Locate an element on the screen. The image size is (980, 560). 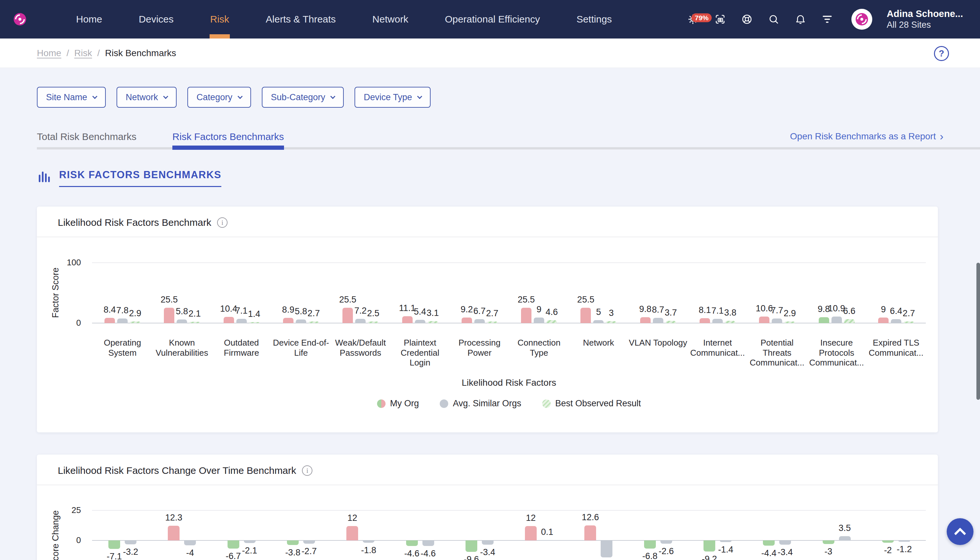
bar-value-label: -2.1 is located at coordinates (250, 551).